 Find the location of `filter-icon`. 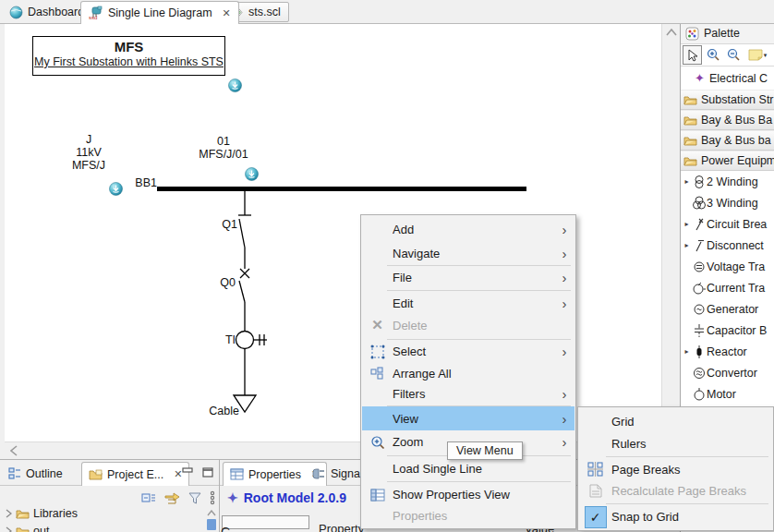

filter-icon is located at coordinates (195, 499).